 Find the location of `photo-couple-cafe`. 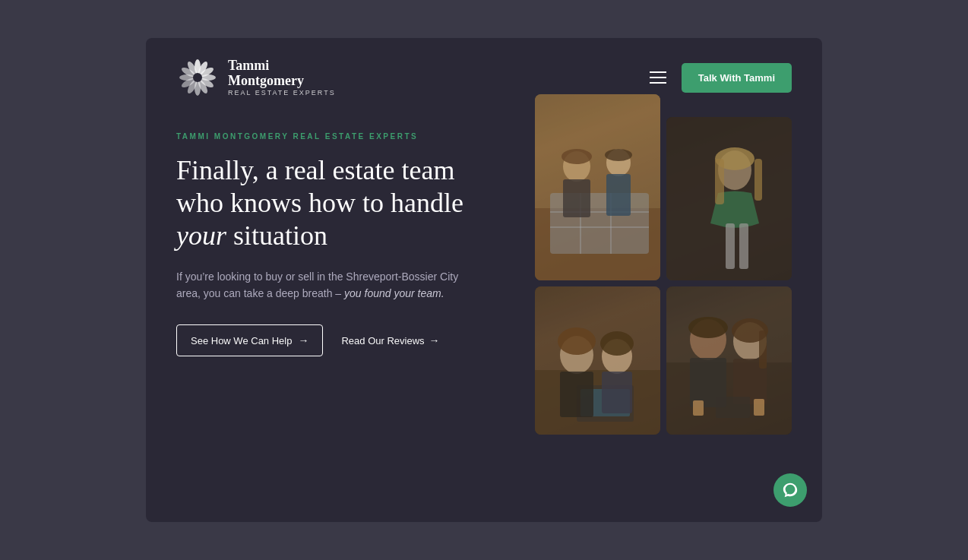

photo-couple-cafe is located at coordinates (729, 360).